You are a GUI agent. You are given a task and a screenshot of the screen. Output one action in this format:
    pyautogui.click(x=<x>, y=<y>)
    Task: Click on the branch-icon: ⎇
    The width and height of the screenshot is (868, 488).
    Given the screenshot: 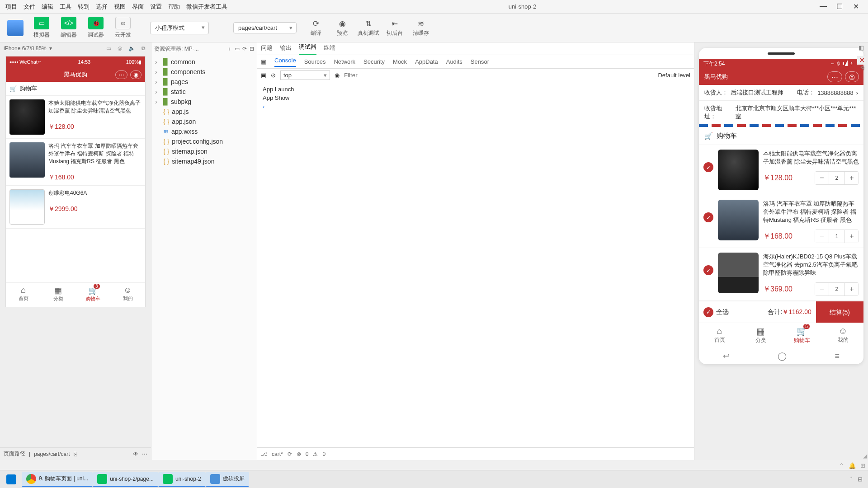 What is the action you would take?
    pyautogui.click(x=264, y=454)
    